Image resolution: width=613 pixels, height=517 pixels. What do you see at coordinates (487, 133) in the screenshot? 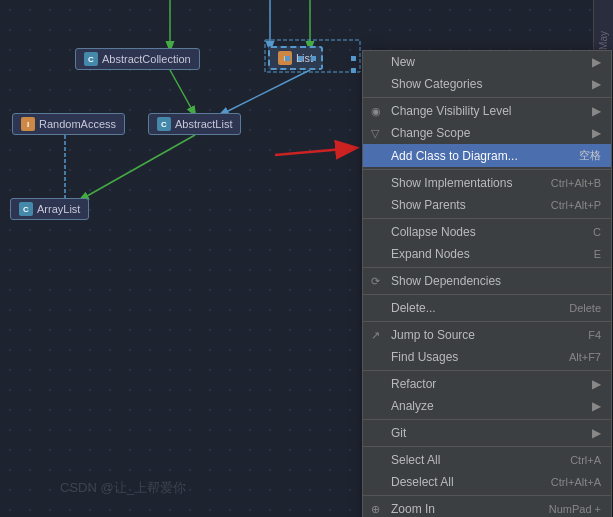
I see `menu-item-change-scope: ▽ Change Scope ▶` at bounding box center [487, 133].